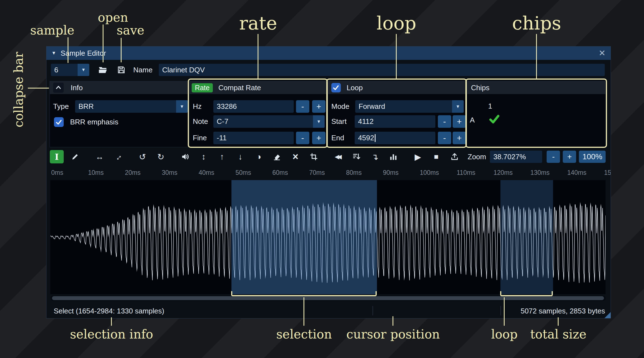 Image resolution: width=644 pixels, height=358 pixels. Describe the element at coordinates (277, 157) in the screenshot. I see `silence-button` at that location.